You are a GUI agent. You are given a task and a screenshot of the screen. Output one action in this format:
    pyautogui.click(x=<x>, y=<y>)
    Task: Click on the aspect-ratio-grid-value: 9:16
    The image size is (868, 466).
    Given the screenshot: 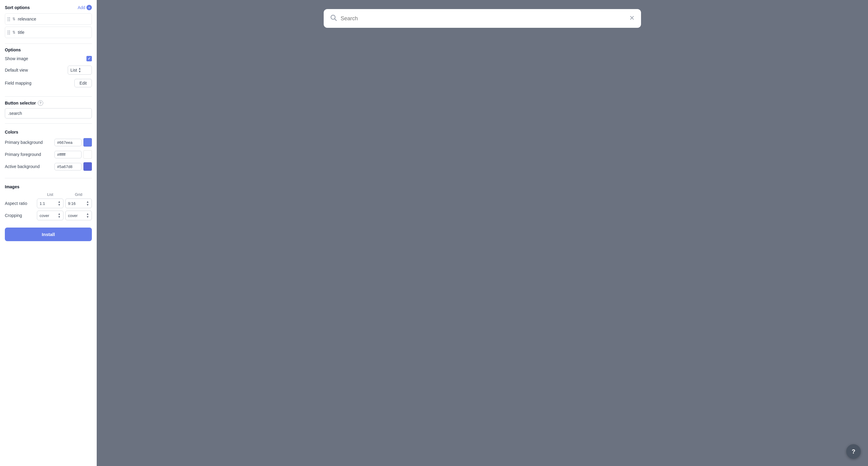 What is the action you would take?
    pyautogui.click(x=72, y=204)
    